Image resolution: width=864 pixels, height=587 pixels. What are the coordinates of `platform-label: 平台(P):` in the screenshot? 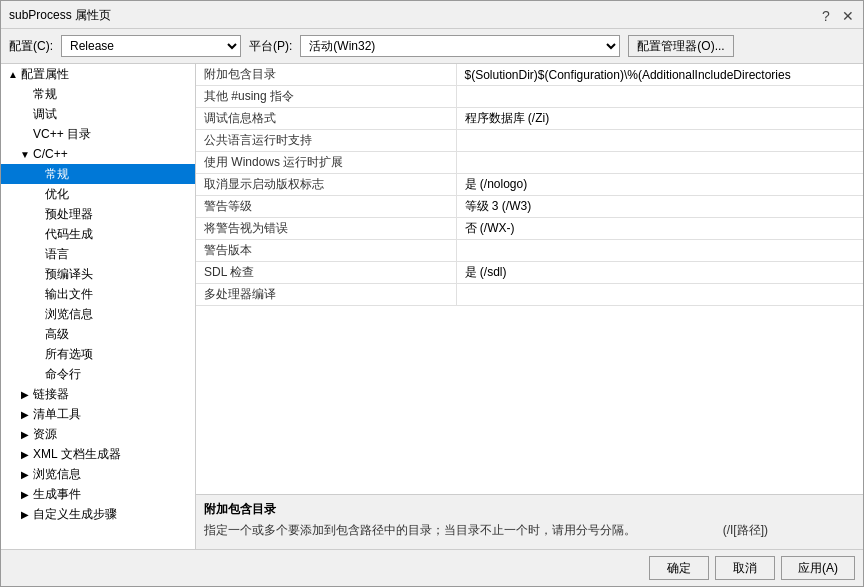 It's located at (270, 46).